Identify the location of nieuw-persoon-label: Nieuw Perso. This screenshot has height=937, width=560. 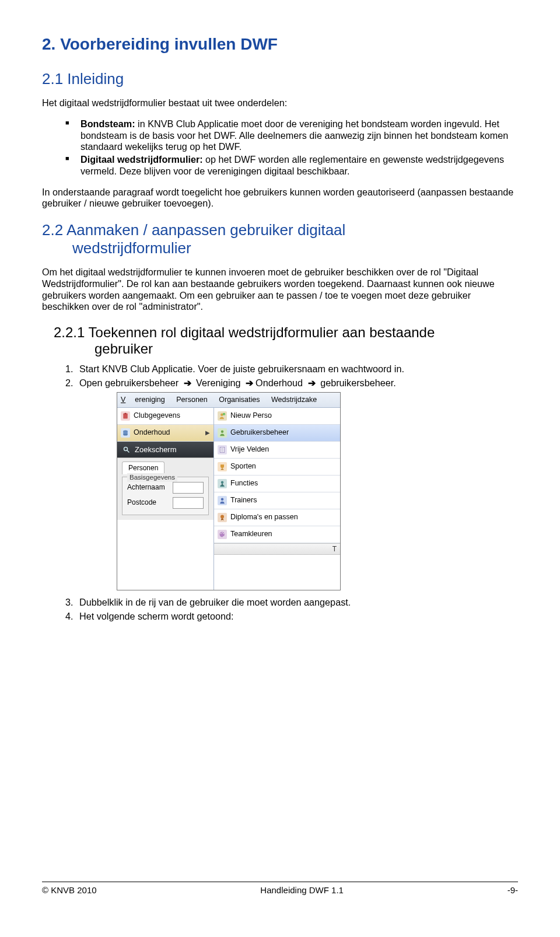
(251, 415).